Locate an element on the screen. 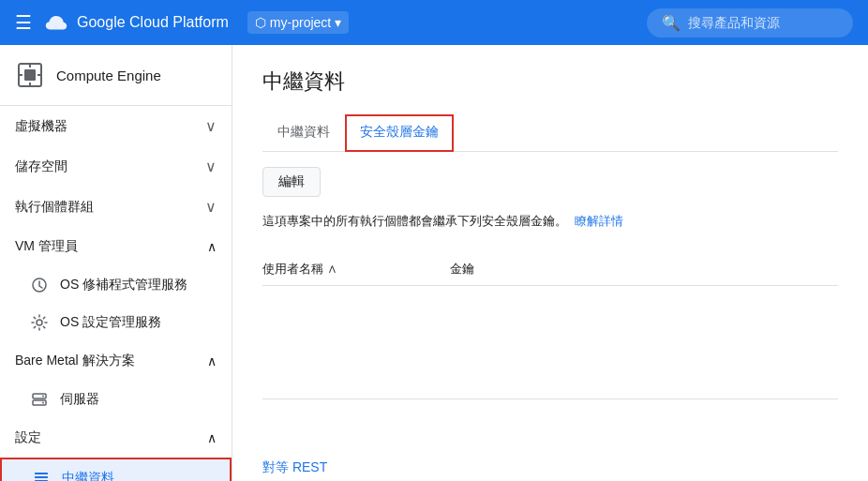 The image size is (868, 481). sidebar-item-os-patch: OS 修補程式管理服務 is located at coordinates (116, 285).